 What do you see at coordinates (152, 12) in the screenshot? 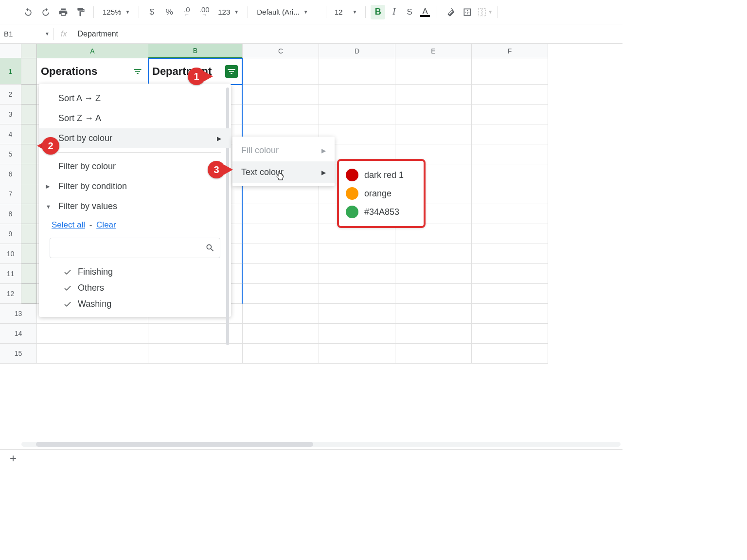
I see `format-currency-button: $` at bounding box center [152, 12].